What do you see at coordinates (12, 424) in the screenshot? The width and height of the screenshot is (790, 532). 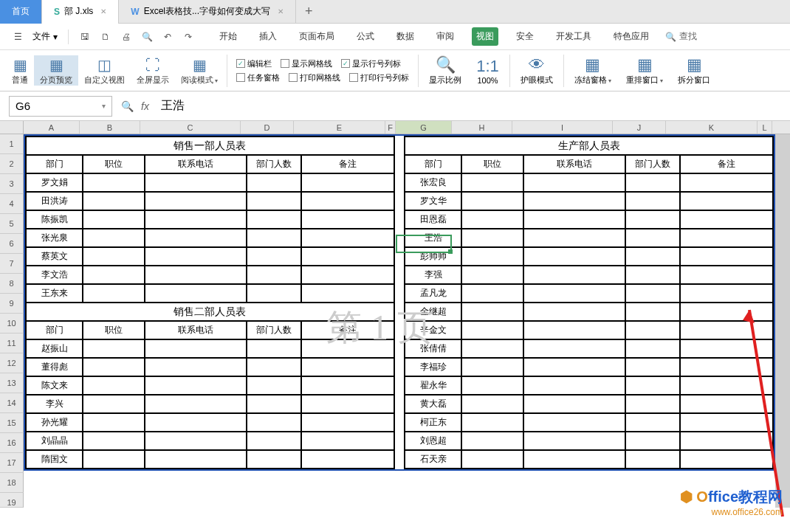 I see `row-header-15: 15` at bounding box center [12, 424].